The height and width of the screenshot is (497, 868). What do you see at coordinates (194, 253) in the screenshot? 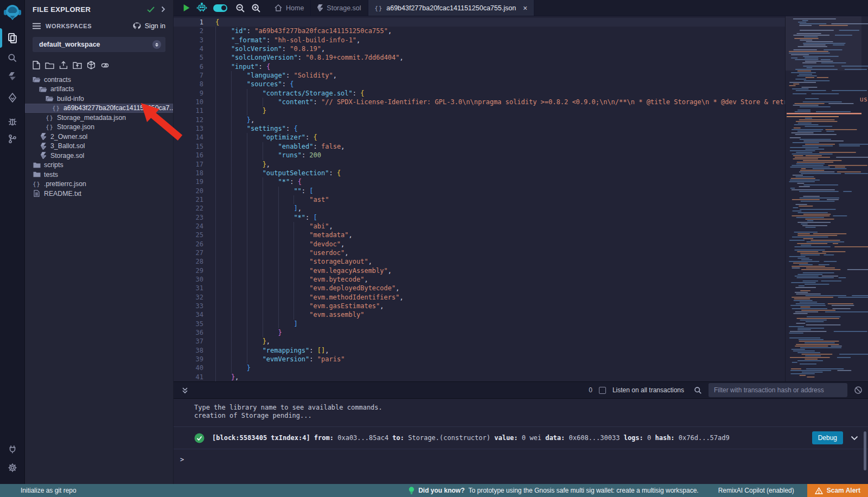
I see `line-number: 27` at bounding box center [194, 253].